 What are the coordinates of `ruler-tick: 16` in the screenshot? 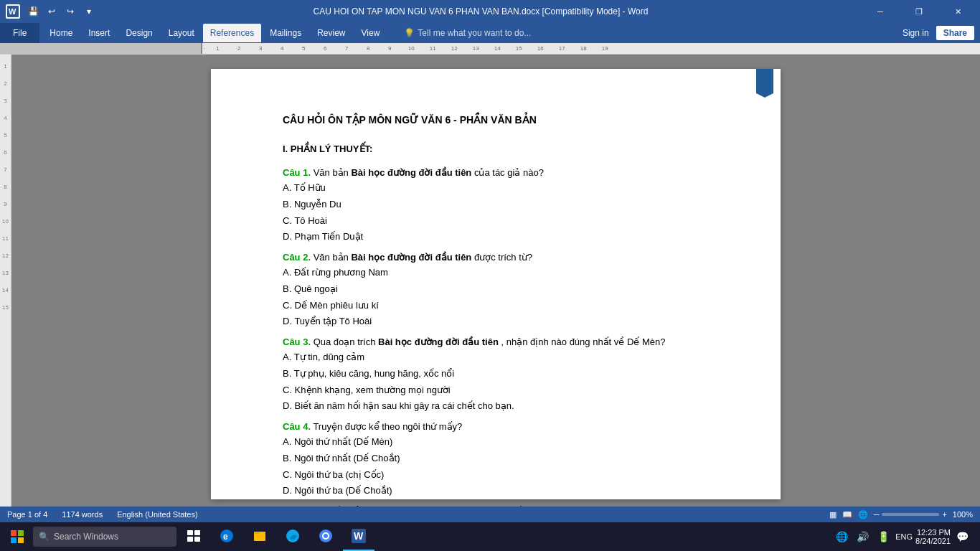 It's located at (540, 49).